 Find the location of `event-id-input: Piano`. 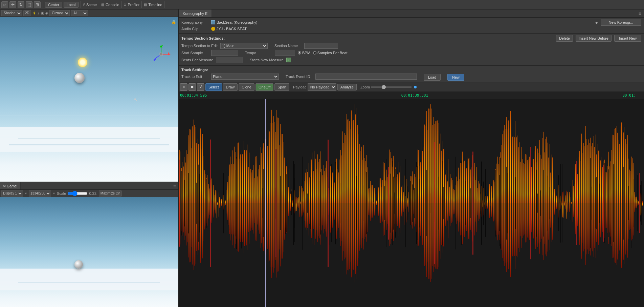

event-id-input: Piano is located at coordinates (366, 77).